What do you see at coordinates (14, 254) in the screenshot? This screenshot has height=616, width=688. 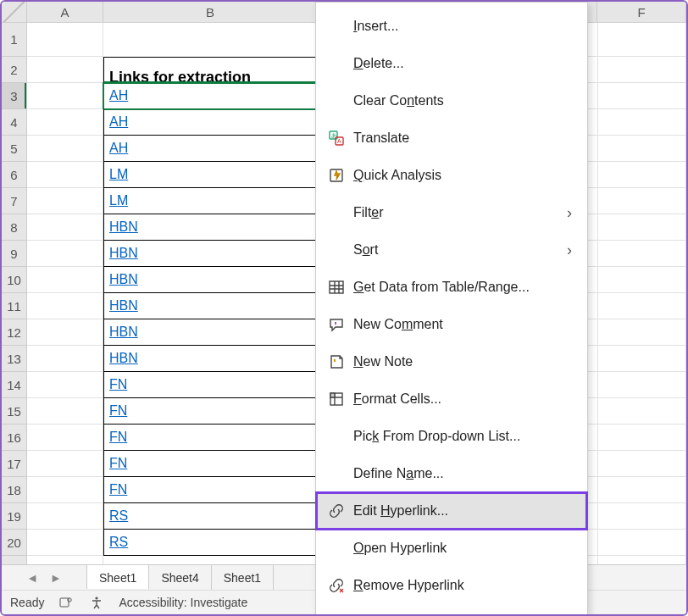 I see `row-header: 9` at bounding box center [14, 254].